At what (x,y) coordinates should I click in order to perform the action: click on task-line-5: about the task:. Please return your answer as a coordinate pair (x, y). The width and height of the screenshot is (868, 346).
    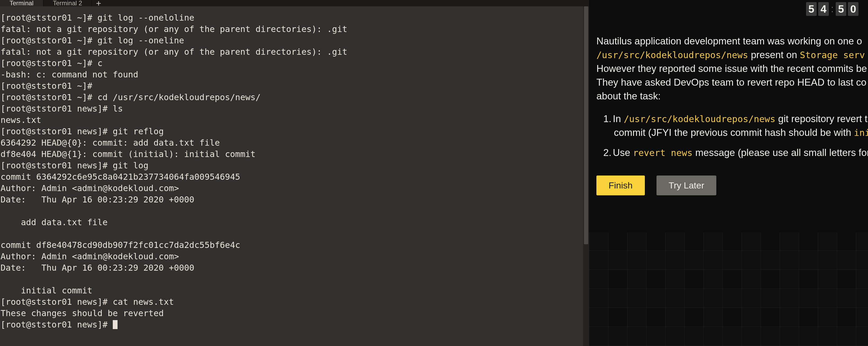
    Looking at the image, I should click on (732, 96).